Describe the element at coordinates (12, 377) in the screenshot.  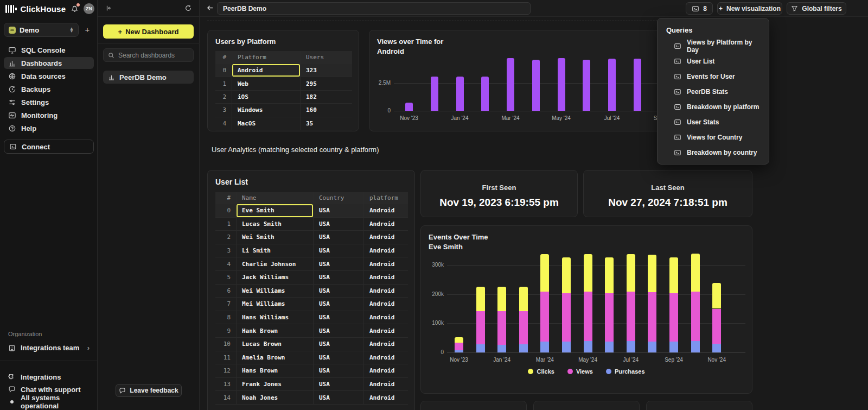
I see `integrations-icon` at that location.